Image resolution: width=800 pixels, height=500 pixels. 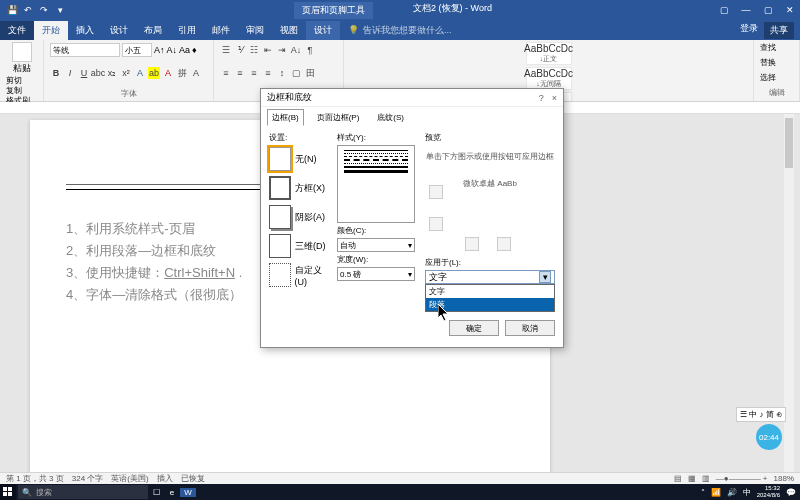 What do you see at coordinates (22, 81) in the screenshot?
I see `cut-button: 剪切` at bounding box center [22, 81].